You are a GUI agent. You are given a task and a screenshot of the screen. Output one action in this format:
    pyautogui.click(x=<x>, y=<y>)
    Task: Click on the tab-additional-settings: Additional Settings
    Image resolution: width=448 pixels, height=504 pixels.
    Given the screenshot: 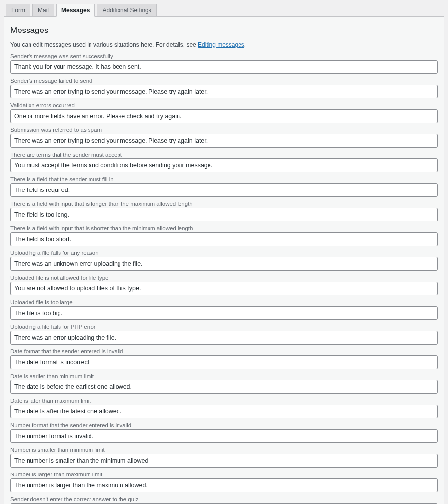 What is the action you would take?
    pyautogui.click(x=127, y=10)
    